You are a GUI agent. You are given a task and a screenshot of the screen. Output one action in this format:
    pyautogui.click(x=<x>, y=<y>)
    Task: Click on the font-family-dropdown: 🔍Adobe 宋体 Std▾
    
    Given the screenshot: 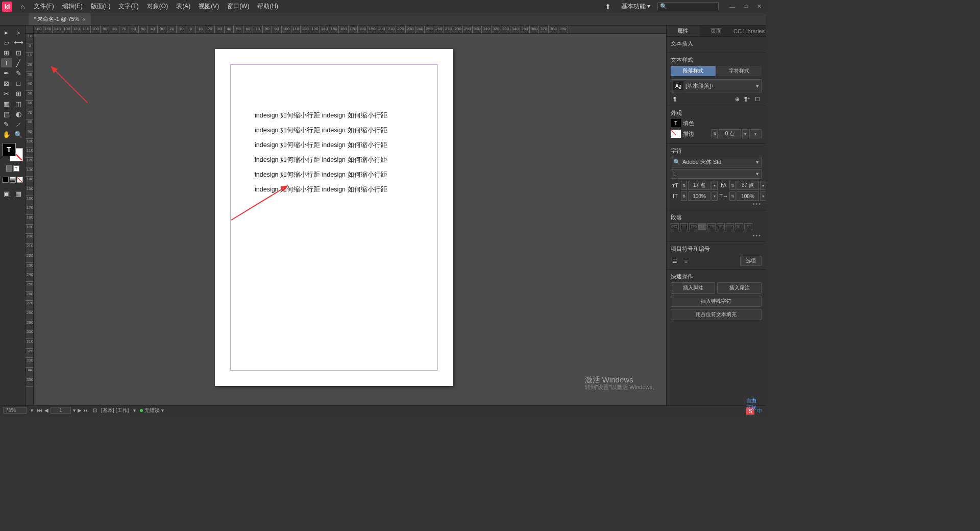 What is the action you would take?
    pyautogui.click(x=716, y=162)
    